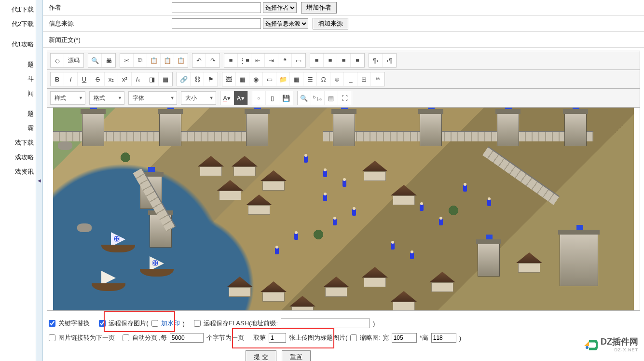 The image size is (644, 361). I want to click on bg-color-icon: A▾, so click(241, 98).